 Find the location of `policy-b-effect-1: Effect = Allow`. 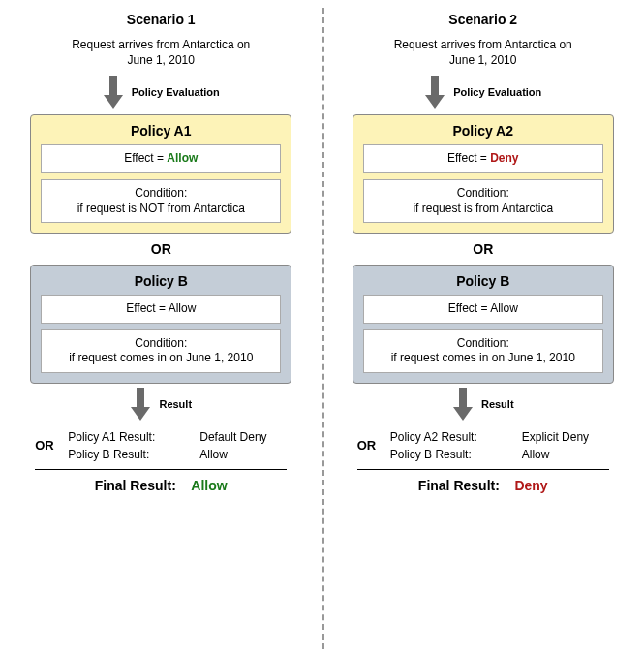

policy-b-effect-1: Effect = Allow is located at coordinates (161, 309).